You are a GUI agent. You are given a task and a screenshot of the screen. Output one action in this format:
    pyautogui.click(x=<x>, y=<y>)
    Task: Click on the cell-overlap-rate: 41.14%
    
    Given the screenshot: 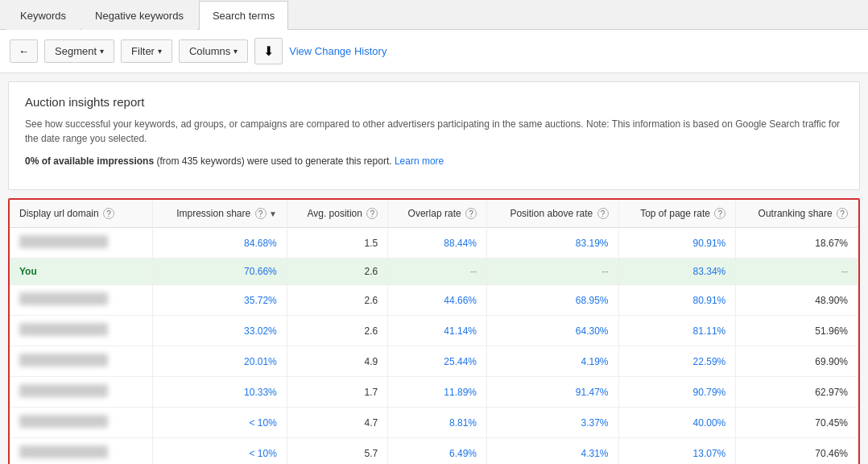 What is the action you would take?
    pyautogui.click(x=438, y=331)
    